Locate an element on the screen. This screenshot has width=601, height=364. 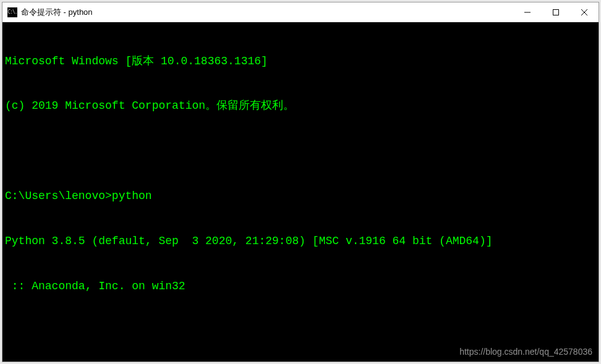
minimize-button is located at coordinates (527, 12).